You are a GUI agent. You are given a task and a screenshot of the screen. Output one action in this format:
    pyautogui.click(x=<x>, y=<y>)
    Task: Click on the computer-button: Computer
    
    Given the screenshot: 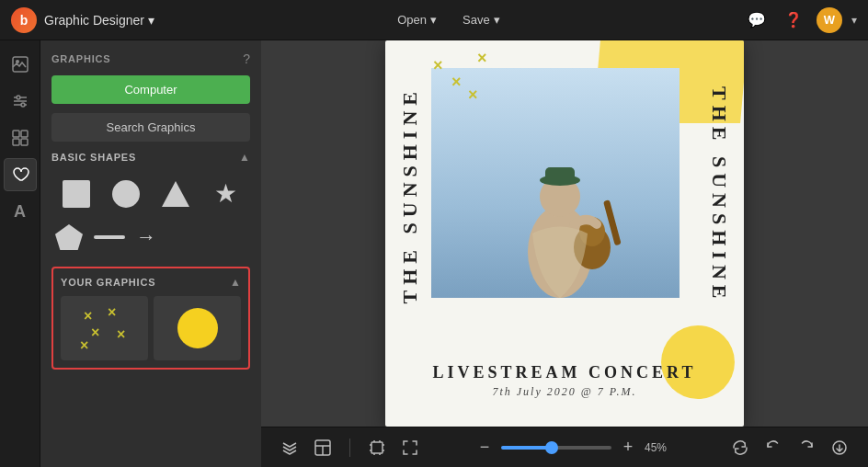 What is the action you would take?
    pyautogui.click(x=151, y=90)
    